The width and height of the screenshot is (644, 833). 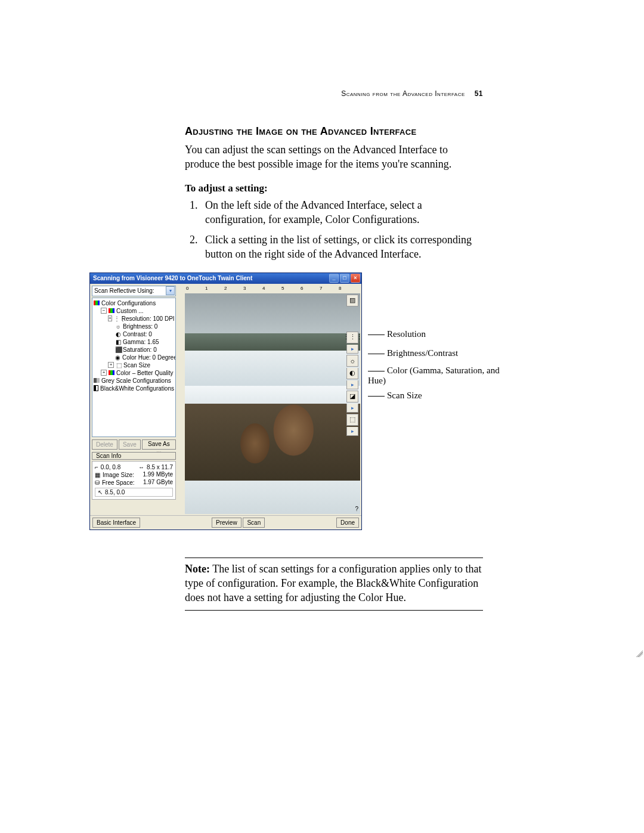 I want to click on chevron-down-icon, so click(x=171, y=291).